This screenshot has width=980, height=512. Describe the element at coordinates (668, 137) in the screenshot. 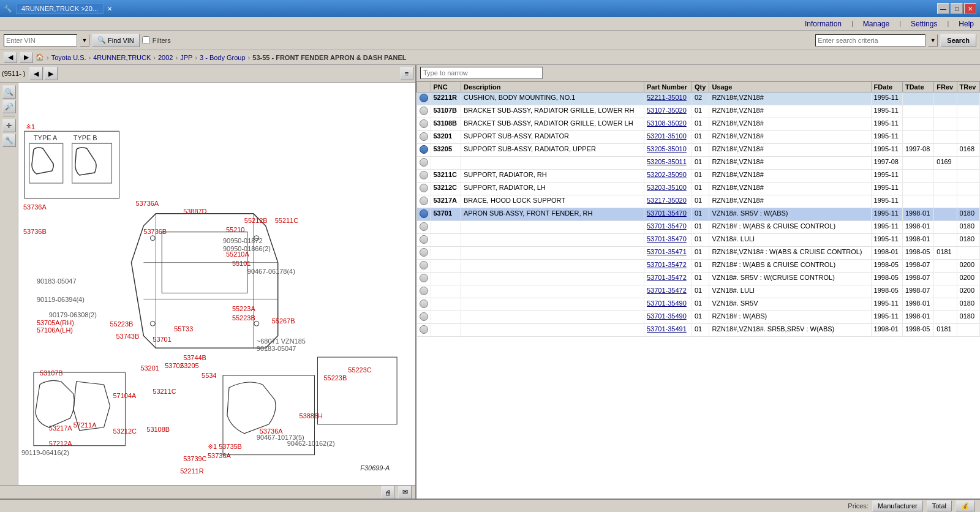

I see `part-number-cell: 53201-35100` at that location.